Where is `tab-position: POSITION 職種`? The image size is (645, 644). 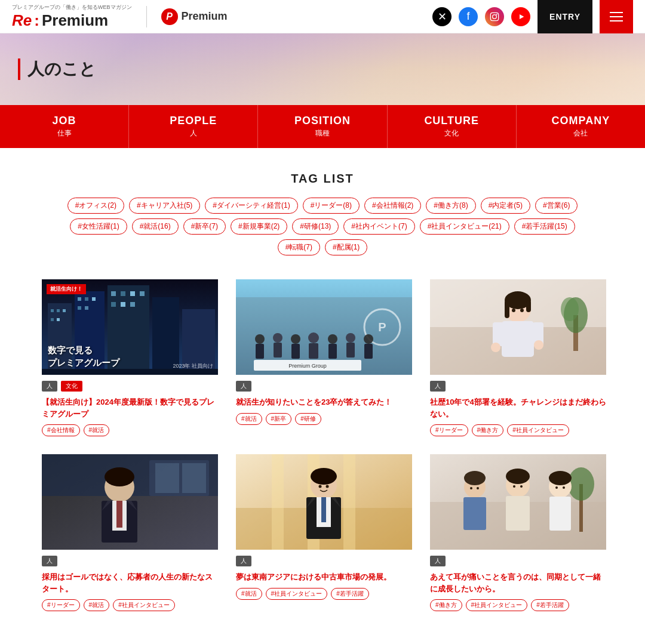
tab-position: POSITION 職種 is located at coordinates (322, 127).